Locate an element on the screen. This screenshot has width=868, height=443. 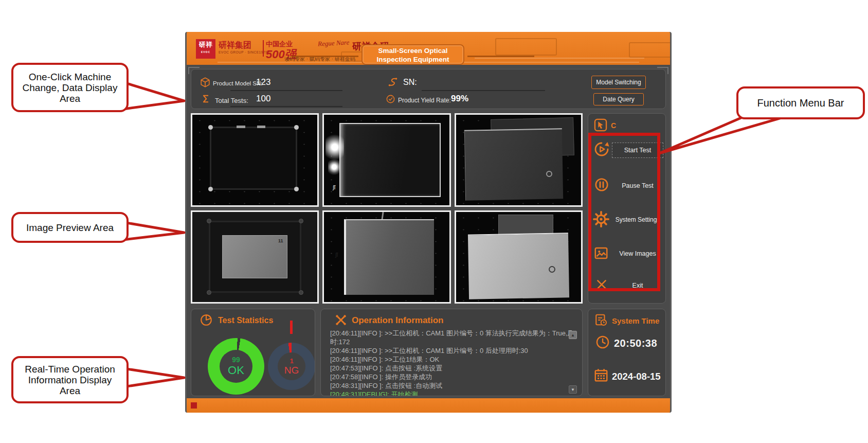
menu-item-system-settings: System Settings is located at coordinates (627, 220).